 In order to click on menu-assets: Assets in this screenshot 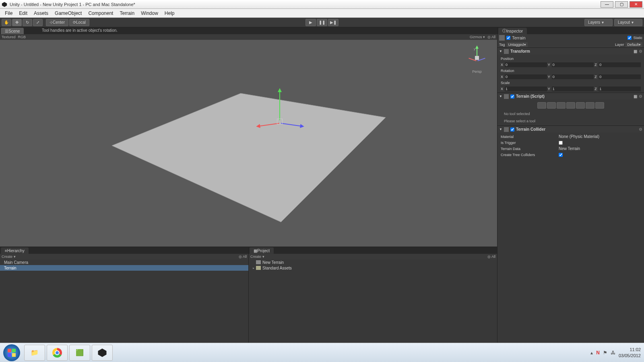, I will do `click(41, 13)`.